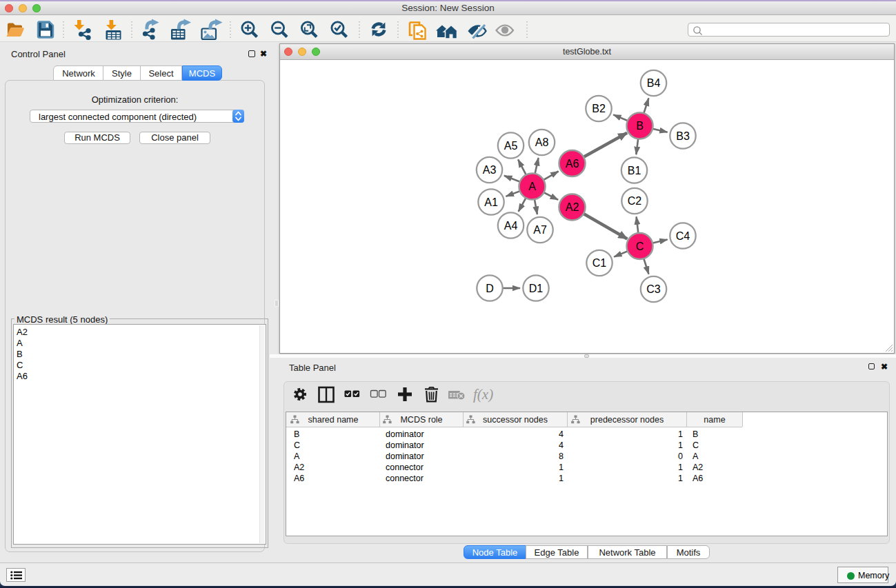 Image resolution: width=896 pixels, height=588 pixels. What do you see at coordinates (635, 171) in the screenshot?
I see `svg-text: B1` at bounding box center [635, 171].